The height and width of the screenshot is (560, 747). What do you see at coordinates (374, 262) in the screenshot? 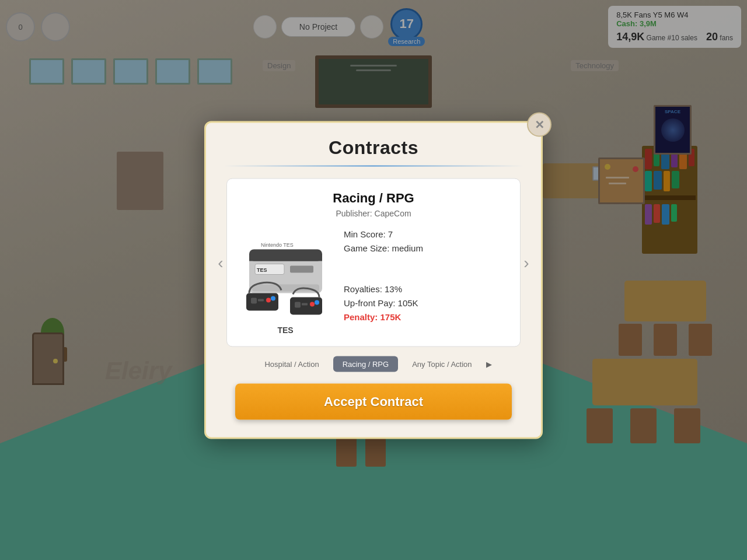
I see `contract-card-container: ‹ › Racing / RPG Publisher: CapeCom` at bounding box center [374, 262].